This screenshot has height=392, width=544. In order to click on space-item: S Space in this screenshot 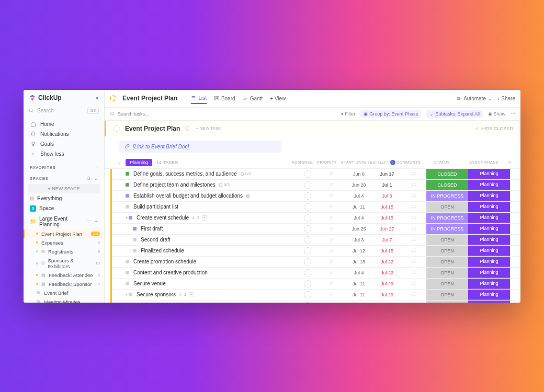, I will do `click(64, 209)`.